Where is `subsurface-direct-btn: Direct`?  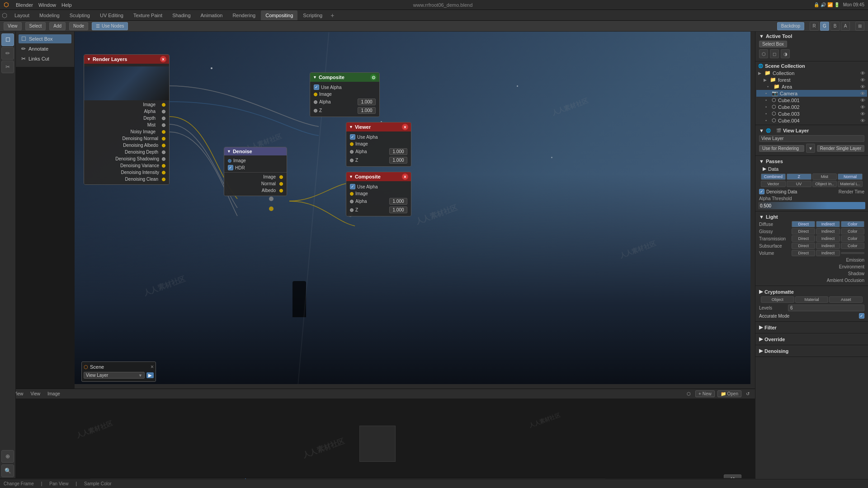
subsurface-direct-btn: Direct is located at coordinates (803, 246).